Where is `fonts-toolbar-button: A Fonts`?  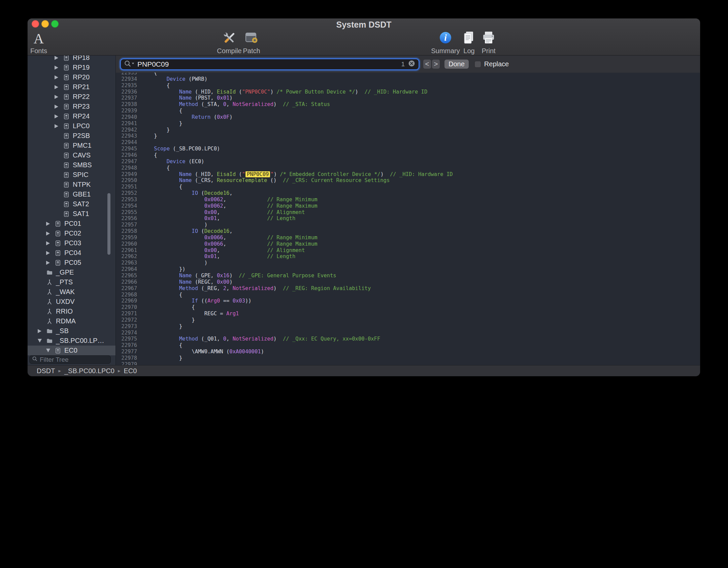 fonts-toolbar-button: A Fonts is located at coordinates (42, 43).